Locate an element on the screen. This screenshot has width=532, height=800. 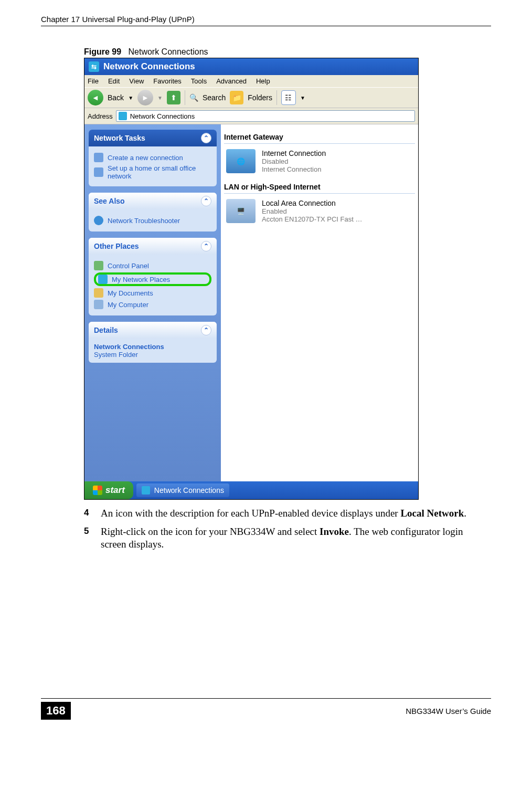
item-lan-connection: 🖥️ Local Area Connection Enabled Accton … is located at coordinates (320, 211).